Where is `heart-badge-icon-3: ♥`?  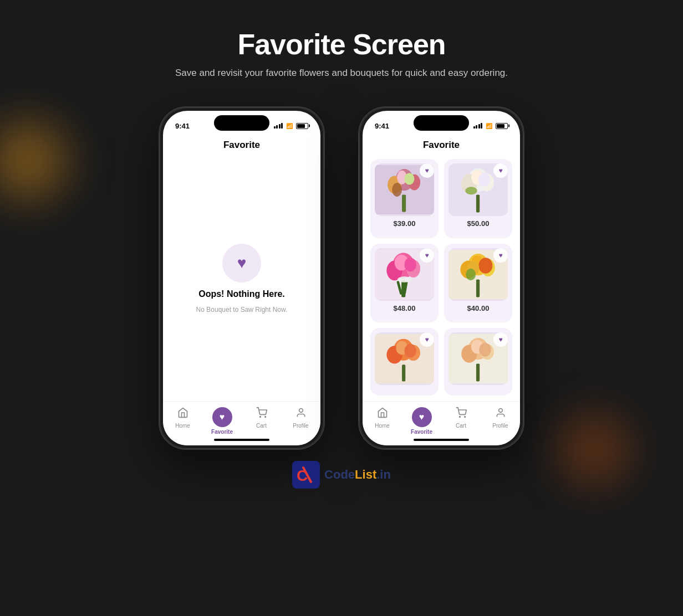 heart-badge-icon-3: ♥ is located at coordinates (427, 255).